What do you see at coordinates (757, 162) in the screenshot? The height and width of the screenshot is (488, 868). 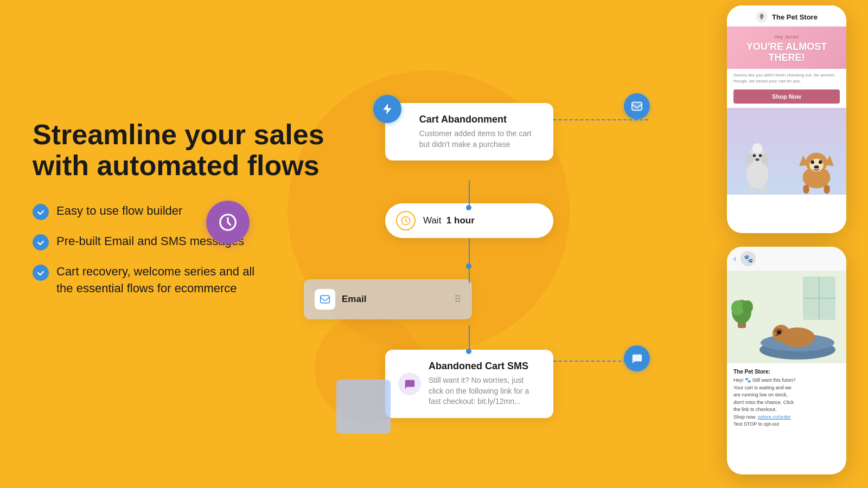 I see `poodle-illustration` at bounding box center [757, 162].